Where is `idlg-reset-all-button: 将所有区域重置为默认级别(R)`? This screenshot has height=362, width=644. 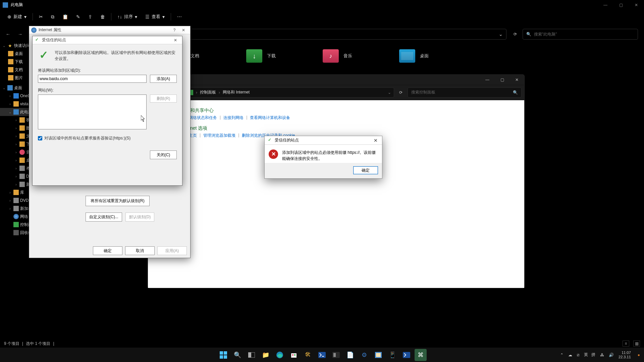 idlg-reset-all-button: 将所有区域重置为默认级别(R) is located at coordinates (117, 201).